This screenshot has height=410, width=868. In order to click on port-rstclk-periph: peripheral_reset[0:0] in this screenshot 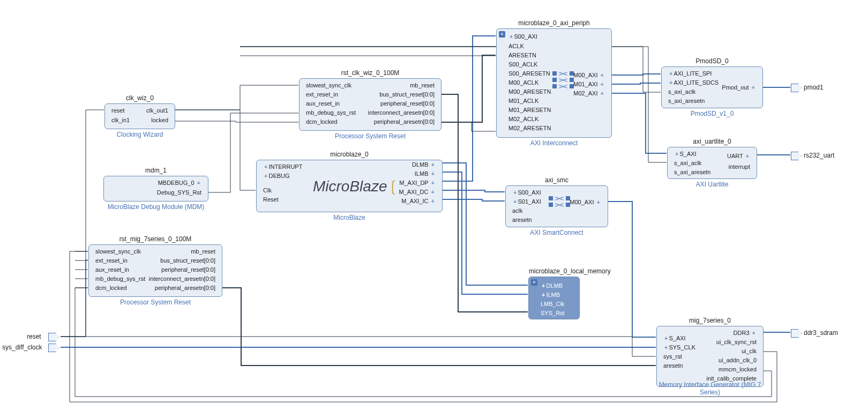, I will do `click(407, 103)`.